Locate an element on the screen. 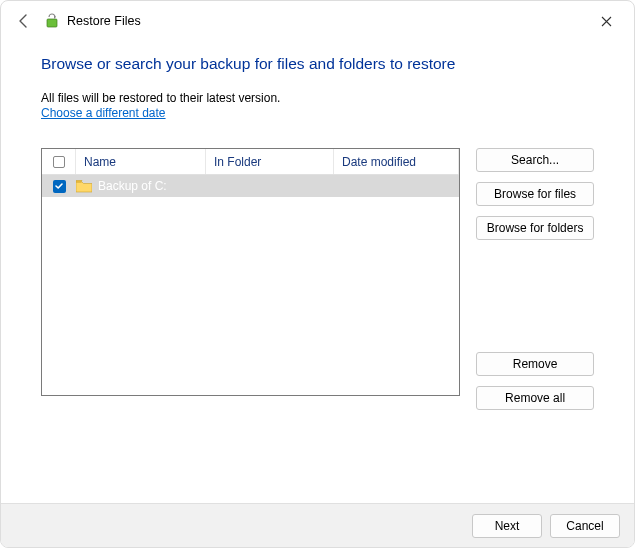 The image size is (635, 548). subtext: All files will be restored to their late… is located at coordinates (318, 98).